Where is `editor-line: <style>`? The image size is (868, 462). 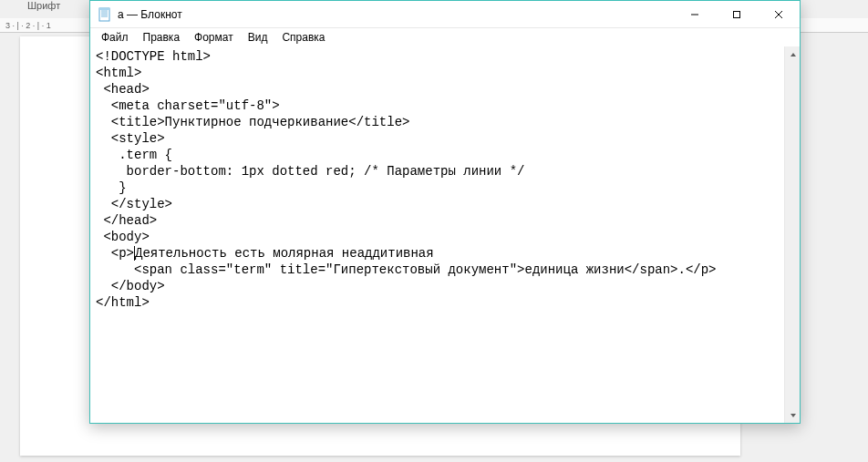
editor-line: <style> is located at coordinates (438, 139).